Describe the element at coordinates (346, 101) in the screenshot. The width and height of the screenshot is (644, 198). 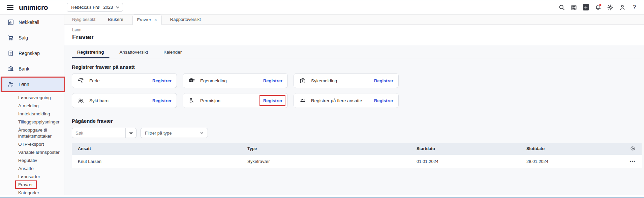
I see `card-flere-ansatte: Registrer på flere ansatte Registrer` at that location.